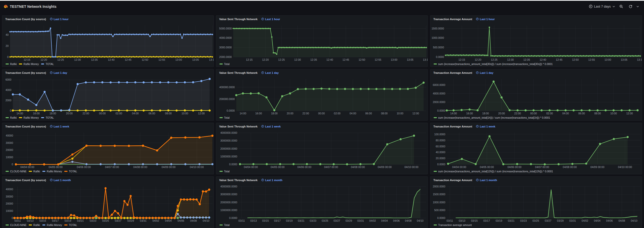 This screenshot has height=228, width=644. Describe the element at coordinates (27, 167) in the screenshot. I see `svg-text: 04/04 00:00` at that location.